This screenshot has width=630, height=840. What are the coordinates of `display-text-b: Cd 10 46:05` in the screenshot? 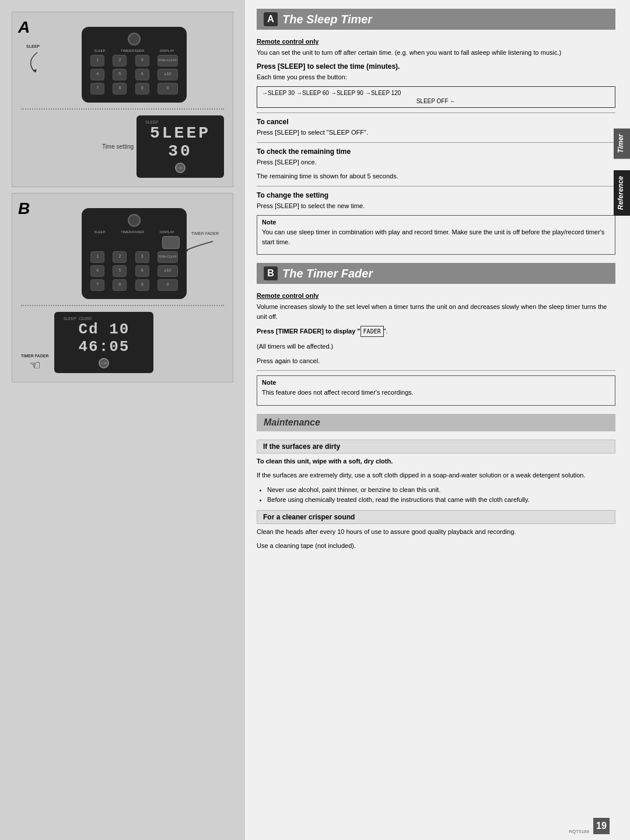 It's located at (104, 338).